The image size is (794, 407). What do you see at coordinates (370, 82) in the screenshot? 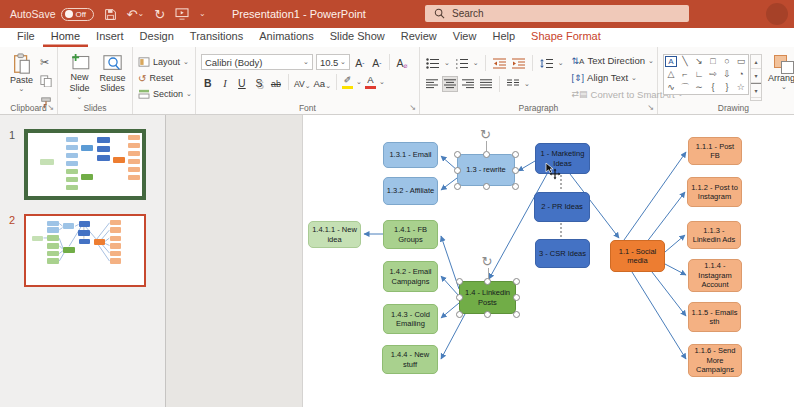
I see `font-color-button: A` at bounding box center [370, 82].